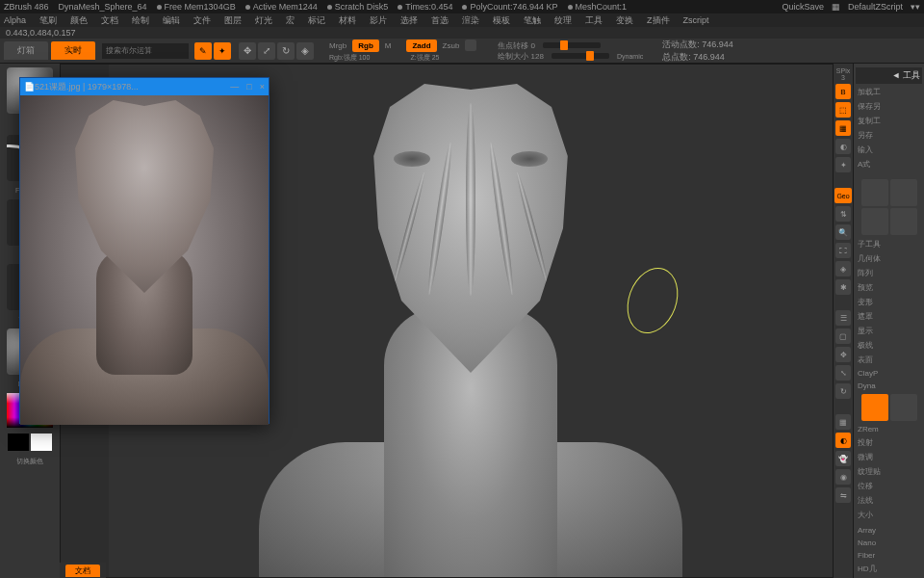 This screenshot has width=924, height=578. I want to click on floor-icon: ▦, so click(843, 128).